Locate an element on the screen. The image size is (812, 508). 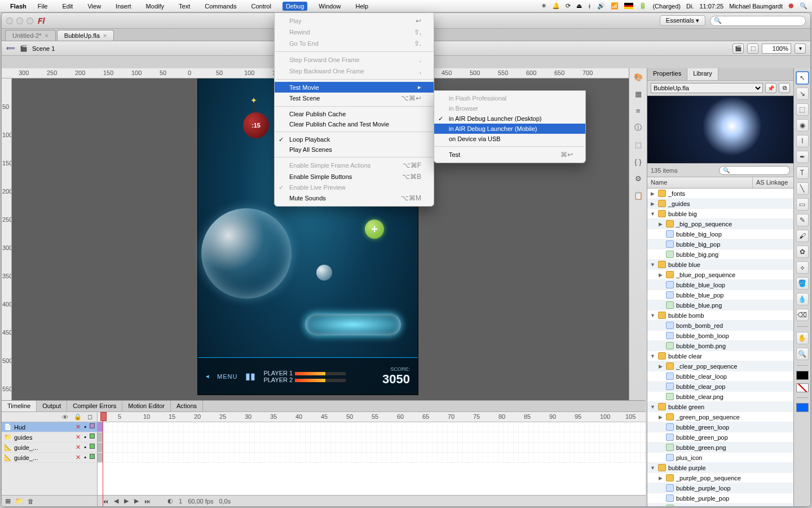
pause-icon: ▮▮ is located at coordinates (250, 376).